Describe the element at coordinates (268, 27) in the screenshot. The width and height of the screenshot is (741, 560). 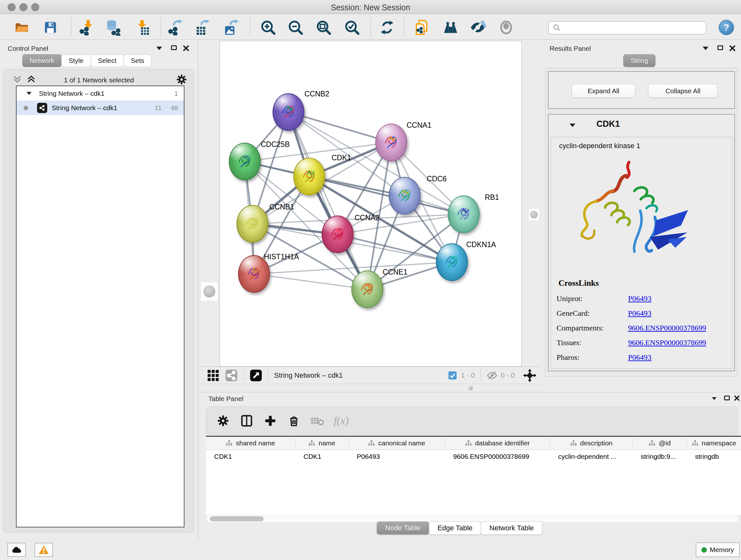
I see `zoom-in-icon` at that location.